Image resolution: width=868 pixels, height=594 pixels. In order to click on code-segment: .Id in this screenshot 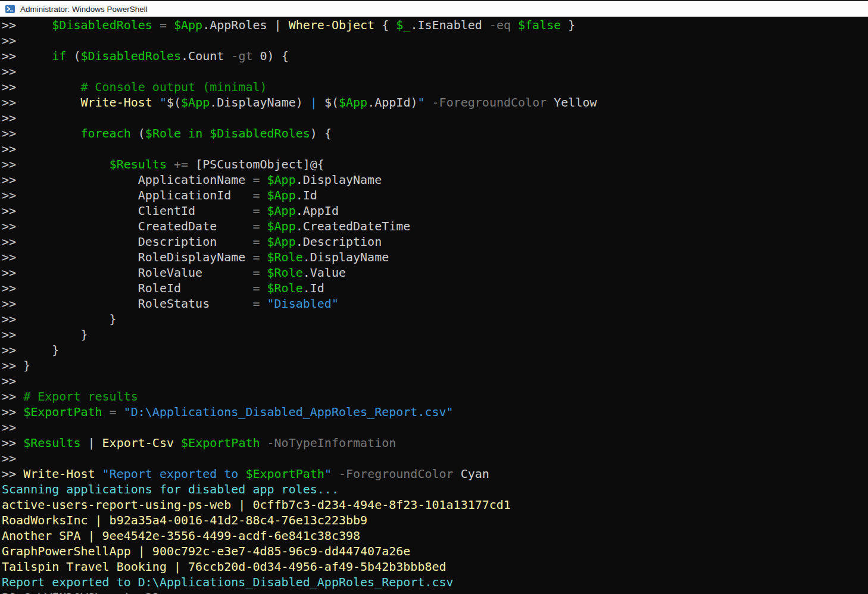, I will do `click(314, 288)`.